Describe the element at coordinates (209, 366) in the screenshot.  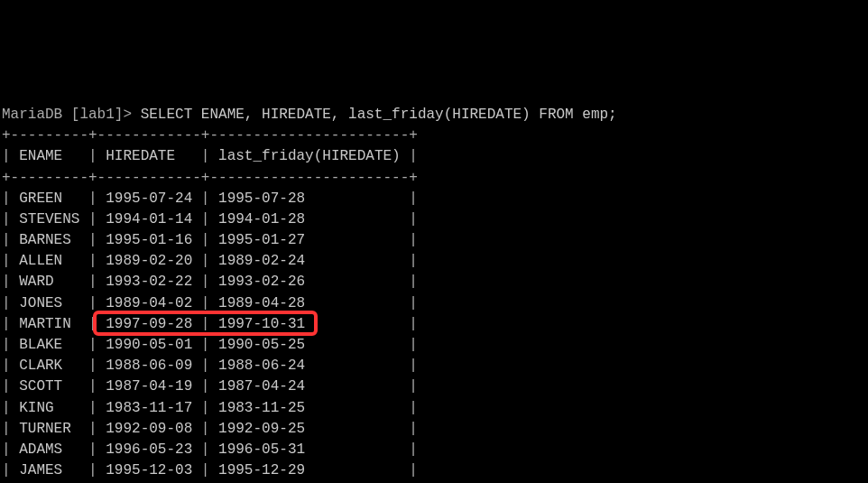
I see `table-row: | CLARK | 1988-06-09 | 1988-06-24 |` at that location.